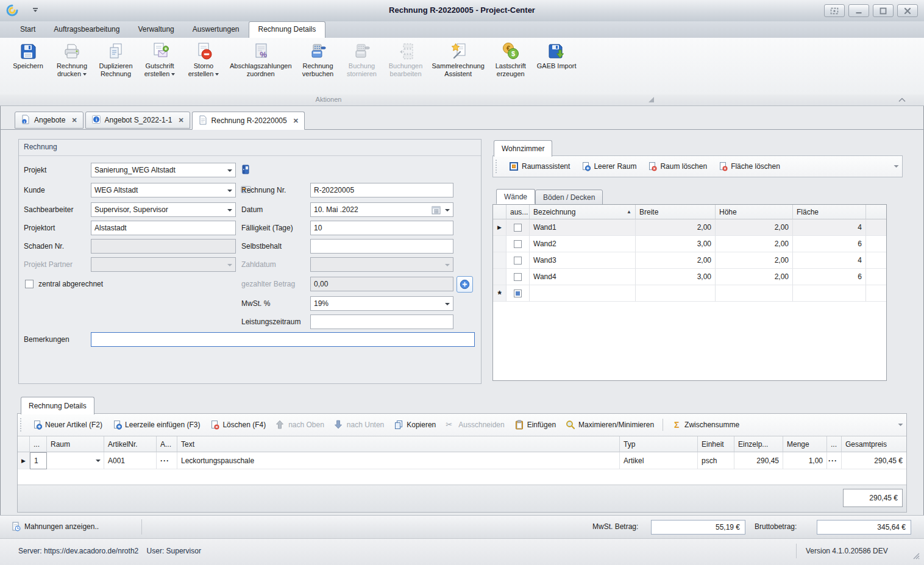  What do you see at coordinates (138, 120) in the screenshot?
I see `tab-angebot-s-2022-1-1: i Angebot S_2022-1-1 ✕` at bounding box center [138, 120].